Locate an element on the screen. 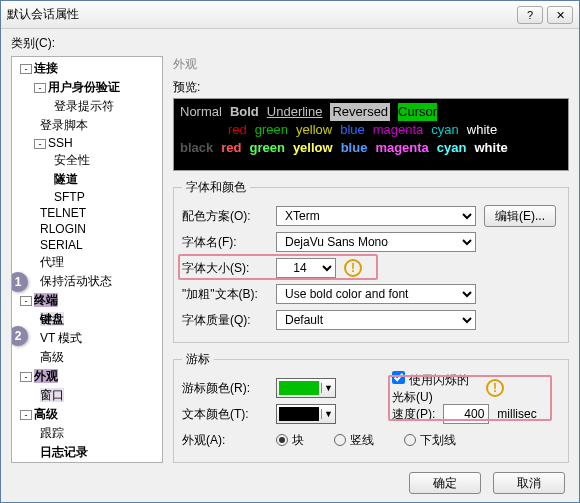 The height and width of the screenshot is (503, 580). speed-unit: millisec is located at coordinates (516, 414).